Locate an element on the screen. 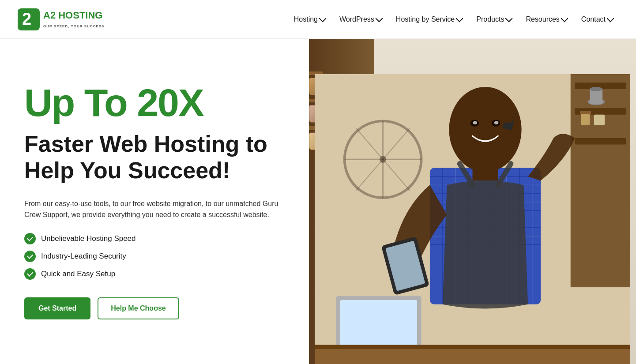 Image resolution: width=636 pixels, height=364 pixels. nav-item-hosting-by-service: Hosting by Service is located at coordinates (429, 19).